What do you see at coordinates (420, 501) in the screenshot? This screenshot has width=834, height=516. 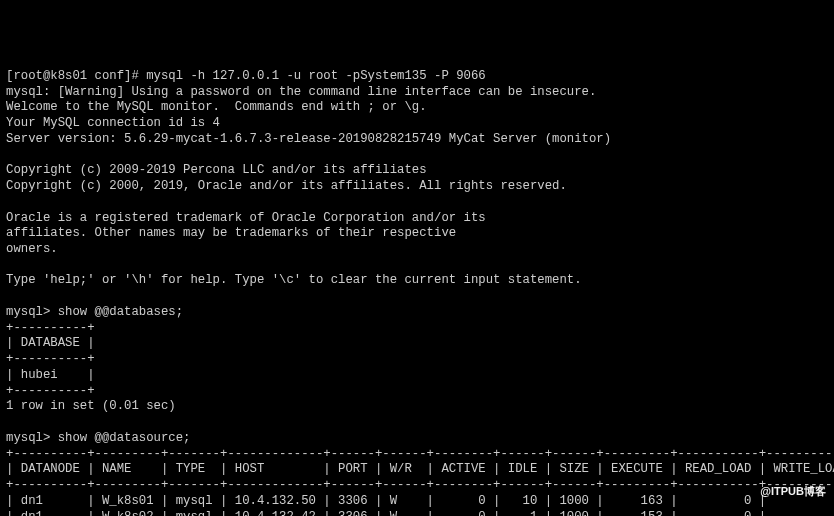 I see `table-row: | dn1 | W_k8s01 | mysql | 10.4.132.50 | …` at bounding box center [420, 501].